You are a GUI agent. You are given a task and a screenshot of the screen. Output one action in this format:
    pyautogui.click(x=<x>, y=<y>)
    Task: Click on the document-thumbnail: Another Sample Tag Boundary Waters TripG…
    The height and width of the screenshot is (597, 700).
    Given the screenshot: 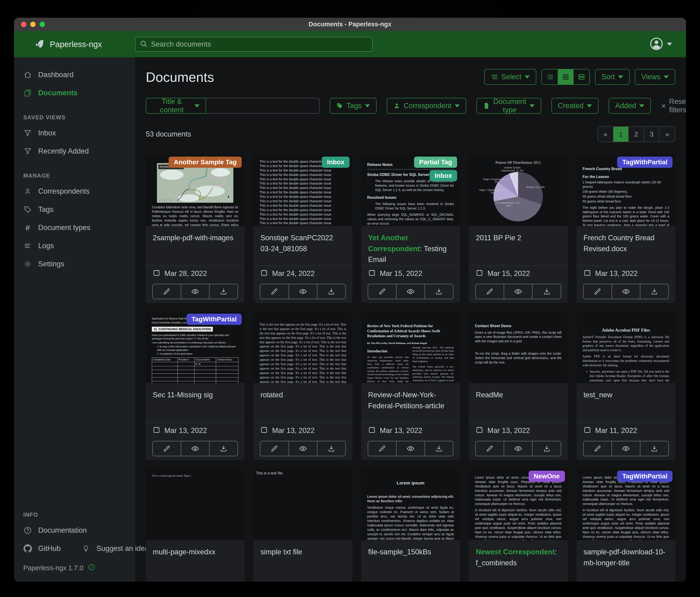 What is the action you would take?
    pyautogui.click(x=195, y=190)
    